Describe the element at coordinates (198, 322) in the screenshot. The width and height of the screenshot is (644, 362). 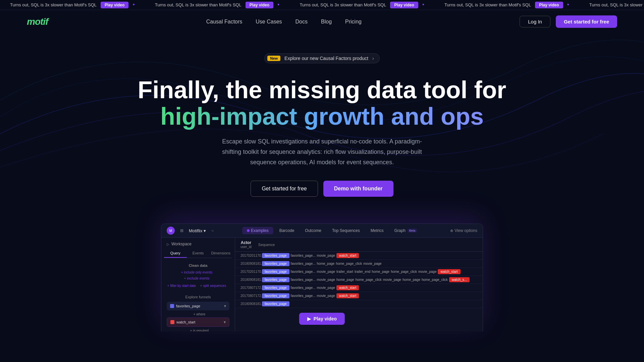
I see `funnel-item-watch-start: watch_start ▾` at that location.